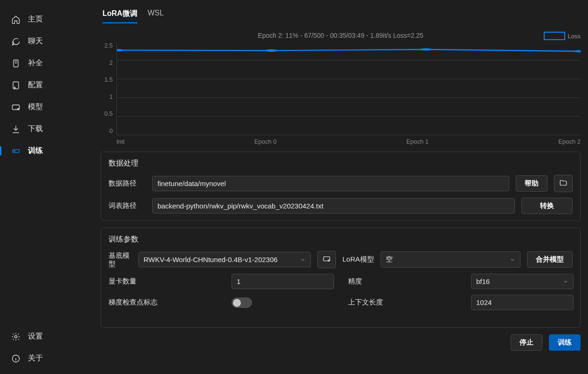  What do you see at coordinates (35, 151) in the screenshot?
I see `sidebar-item-label: 训练` at bounding box center [35, 151].